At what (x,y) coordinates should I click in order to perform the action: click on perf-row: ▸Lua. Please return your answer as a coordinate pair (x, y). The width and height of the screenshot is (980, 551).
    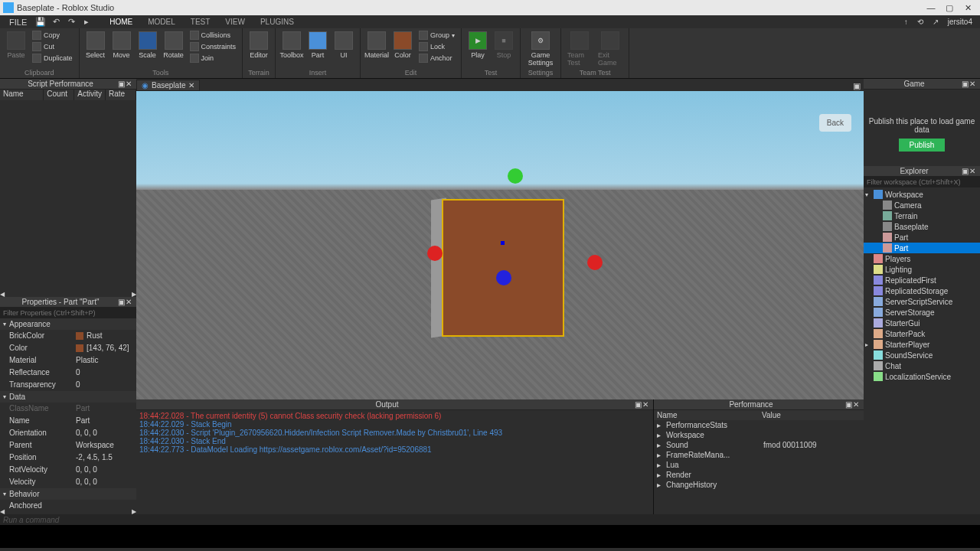
    Looking at the image, I should click on (759, 465).